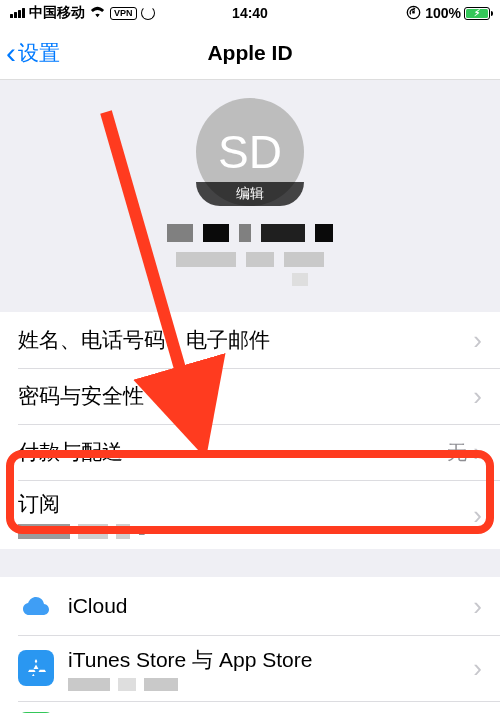 Image resolution: width=500 pixels, height=713 pixels. What do you see at coordinates (246, 396) in the screenshot?
I see `row-label: 密码与安全性` at bounding box center [246, 396].